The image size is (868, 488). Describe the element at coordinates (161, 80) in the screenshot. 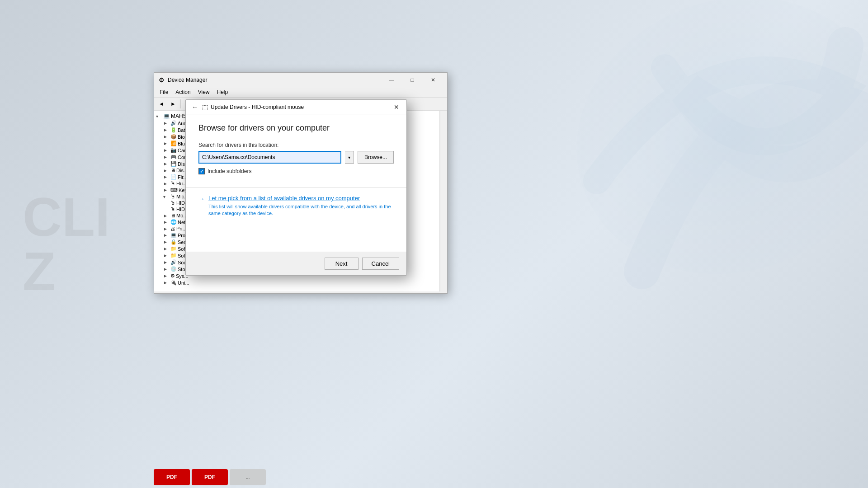

I see `device-manager-icon: ⚙` at that location.